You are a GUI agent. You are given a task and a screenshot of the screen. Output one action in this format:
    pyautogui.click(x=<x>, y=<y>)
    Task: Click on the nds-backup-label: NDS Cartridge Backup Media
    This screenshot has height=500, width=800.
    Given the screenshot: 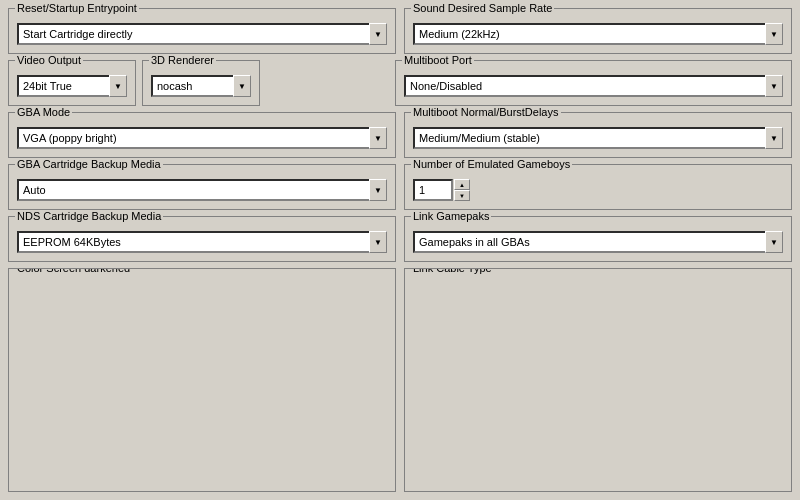 What is the action you would take?
    pyautogui.click(x=89, y=216)
    